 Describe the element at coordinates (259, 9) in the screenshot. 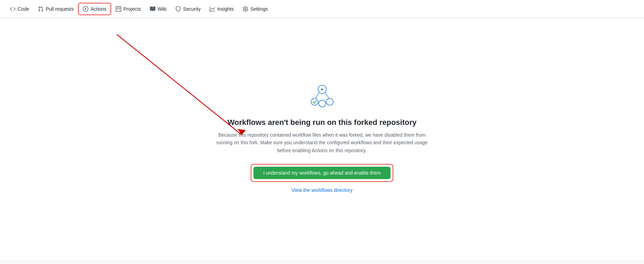

I see `nav-label-settings: Settings` at that location.